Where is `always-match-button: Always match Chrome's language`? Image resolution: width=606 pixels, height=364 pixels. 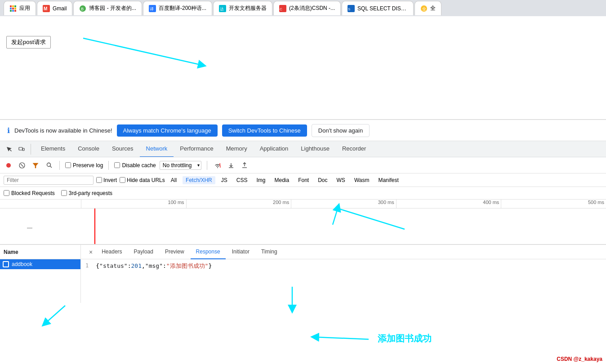 always-match-button: Always match Chrome's language is located at coordinates (167, 130).